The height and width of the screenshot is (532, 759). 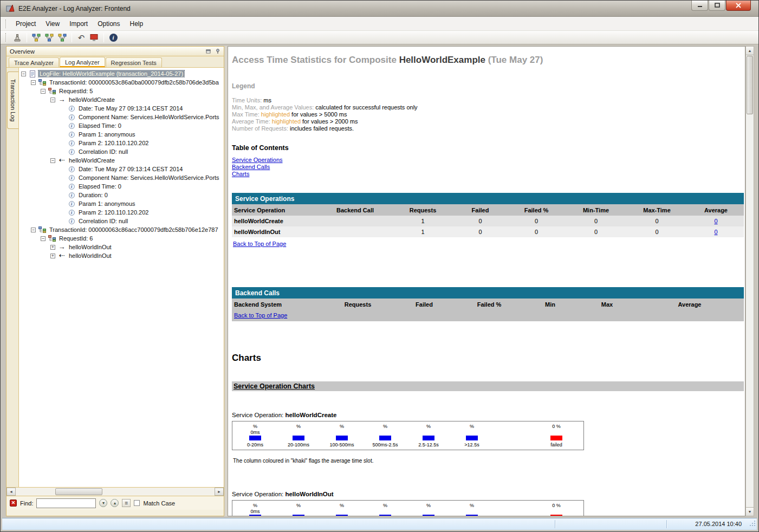 I want to click on scroll-up-arrow-icon: ▲, so click(x=750, y=51).